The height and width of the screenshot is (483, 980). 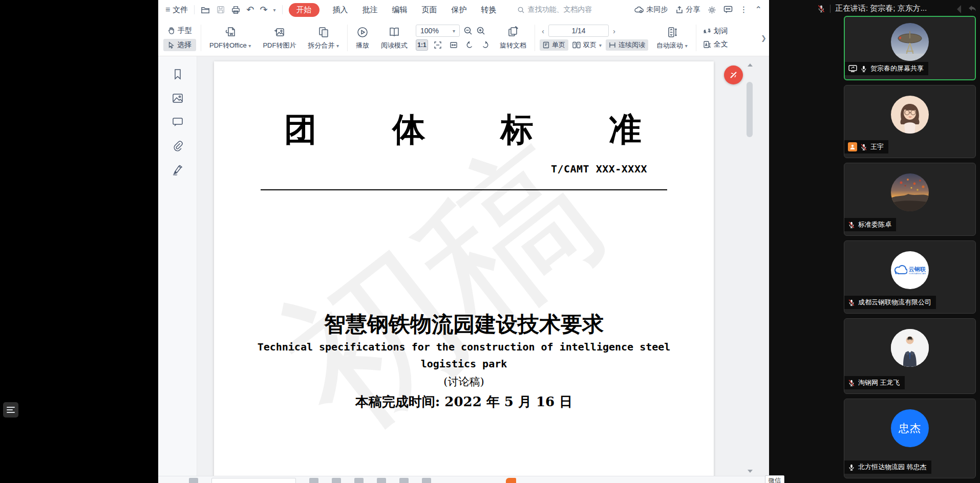 What do you see at coordinates (180, 45) in the screenshot?
I see `select-tool-button: 选择` at bounding box center [180, 45].